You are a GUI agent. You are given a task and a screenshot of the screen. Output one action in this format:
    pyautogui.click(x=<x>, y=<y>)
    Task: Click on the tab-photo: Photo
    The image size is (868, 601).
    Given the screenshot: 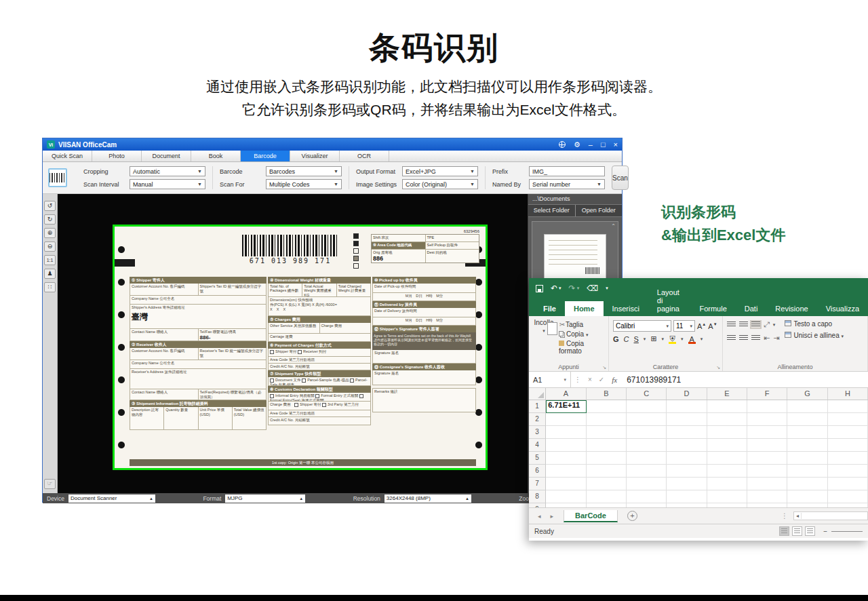 What is the action you would take?
    pyautogui.click(x=117, y=156)
    